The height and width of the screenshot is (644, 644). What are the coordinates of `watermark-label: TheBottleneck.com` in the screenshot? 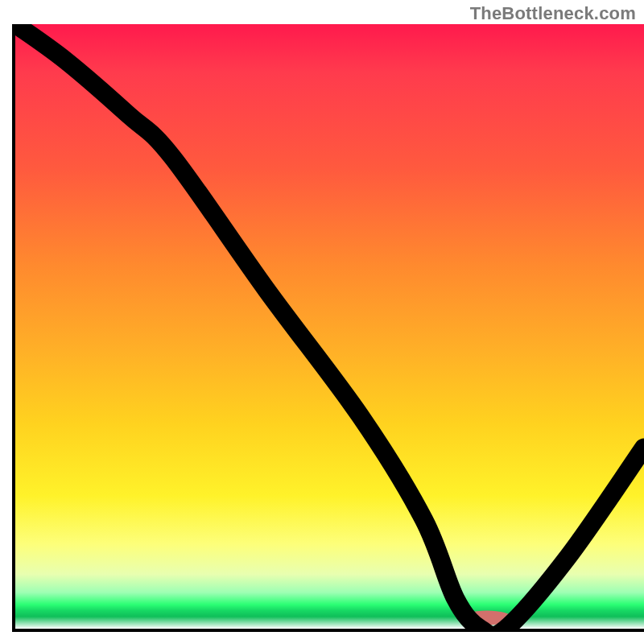 It's located at (553, 14).